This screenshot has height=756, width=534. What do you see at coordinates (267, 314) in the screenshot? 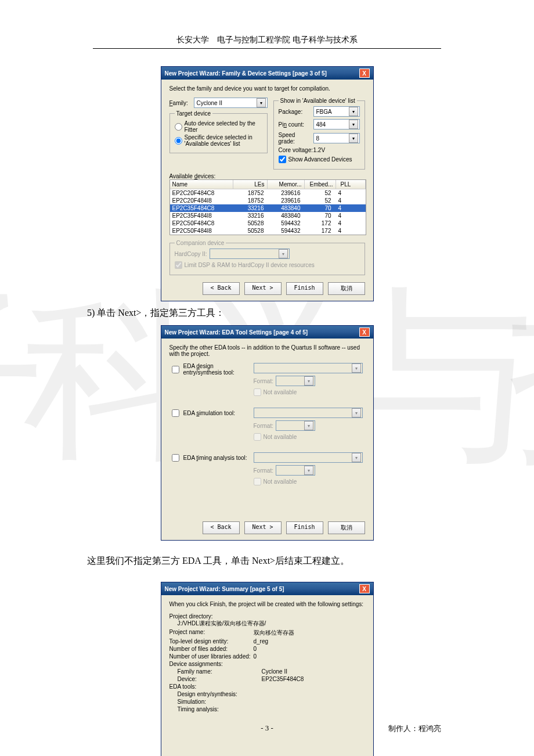
I see `step-5-text: 5) 单击 Next>，指定第三方工具：` at bounding box center [267, 314].